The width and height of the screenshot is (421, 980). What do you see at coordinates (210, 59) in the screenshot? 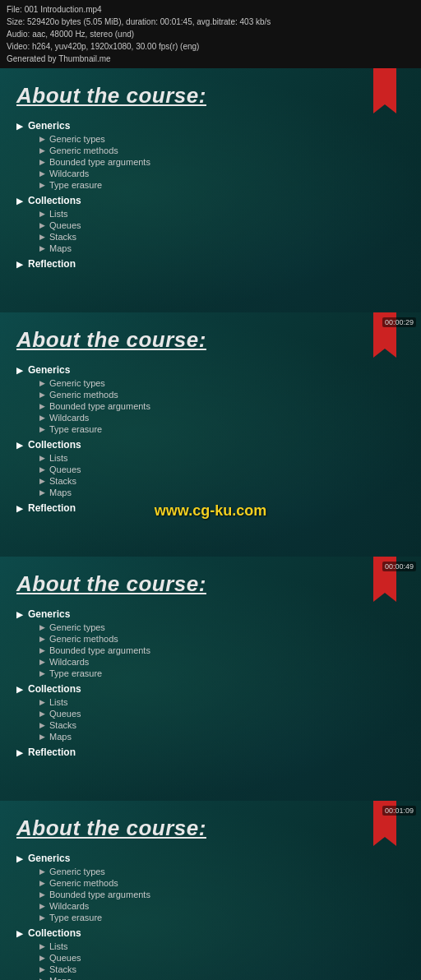
I see `info-line-5: Generated by Thumbnail.me` at bounding box center [210, 59].